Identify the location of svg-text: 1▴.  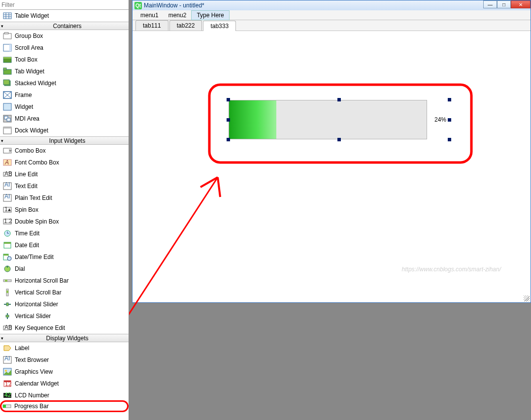
(8, 209).